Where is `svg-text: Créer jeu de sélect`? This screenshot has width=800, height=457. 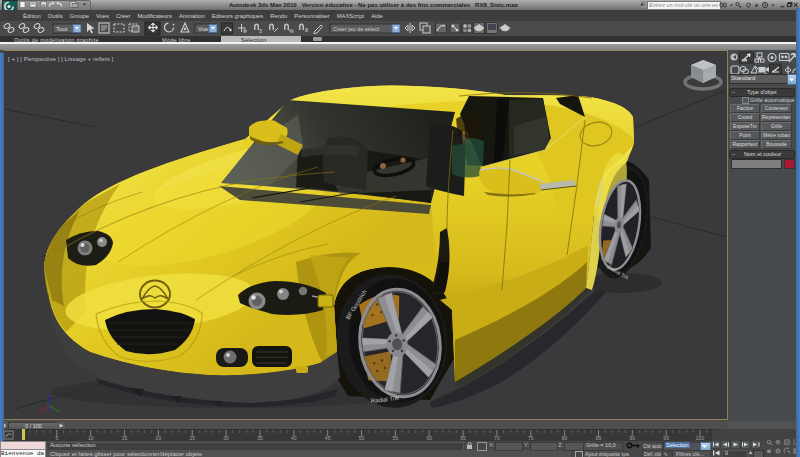
svg-text: Créer jeu de sélect is located at coordinates (356, 29).